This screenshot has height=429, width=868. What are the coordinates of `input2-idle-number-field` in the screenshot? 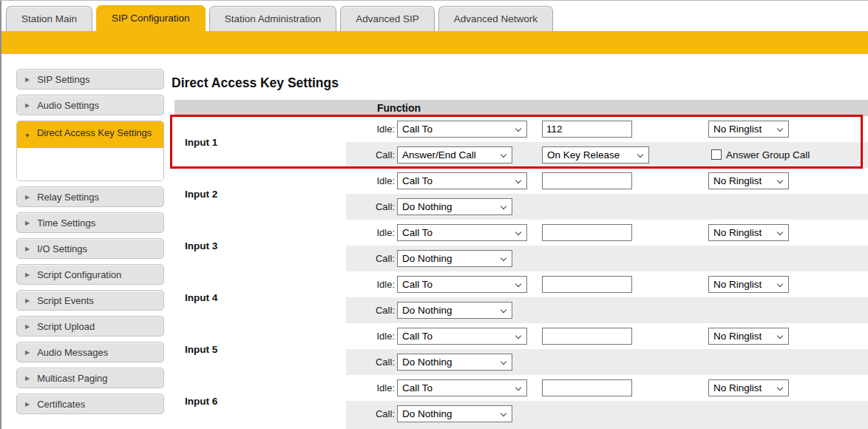 It's located at (587, 180).